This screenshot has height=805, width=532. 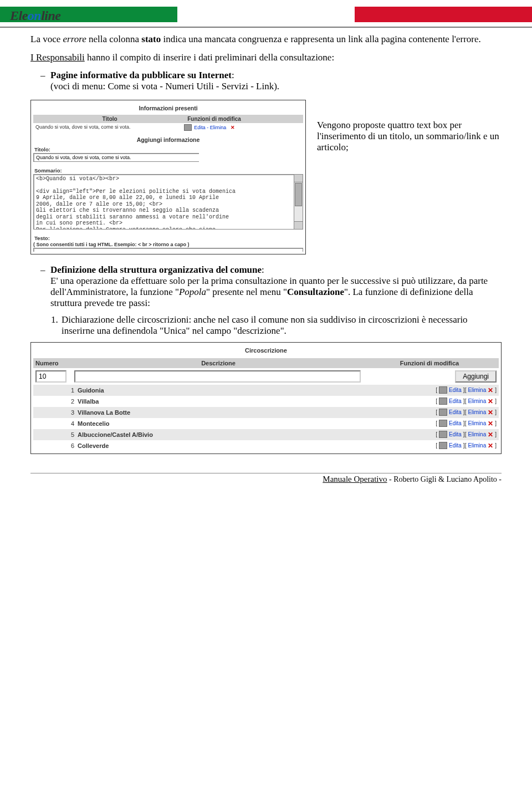 What do you see at coordinates (168, 249) in the screenshot?
I see `fig1-textarea-testo-top` at bounding box center [168, 249].